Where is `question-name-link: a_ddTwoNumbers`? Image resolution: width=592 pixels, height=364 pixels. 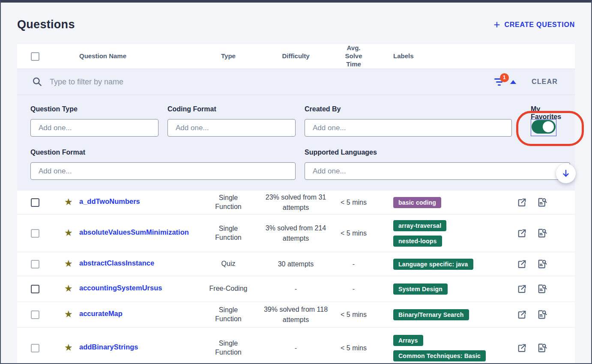
question-name-link: a_ddTwoNumbers is located at coordinates (110, 202).